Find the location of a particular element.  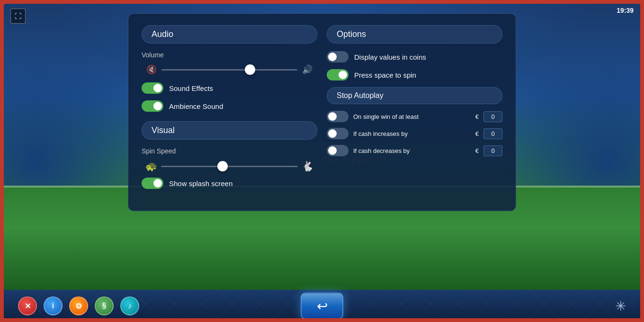

display-coins-label: Display values in coins is located at coordinates (390, 57).